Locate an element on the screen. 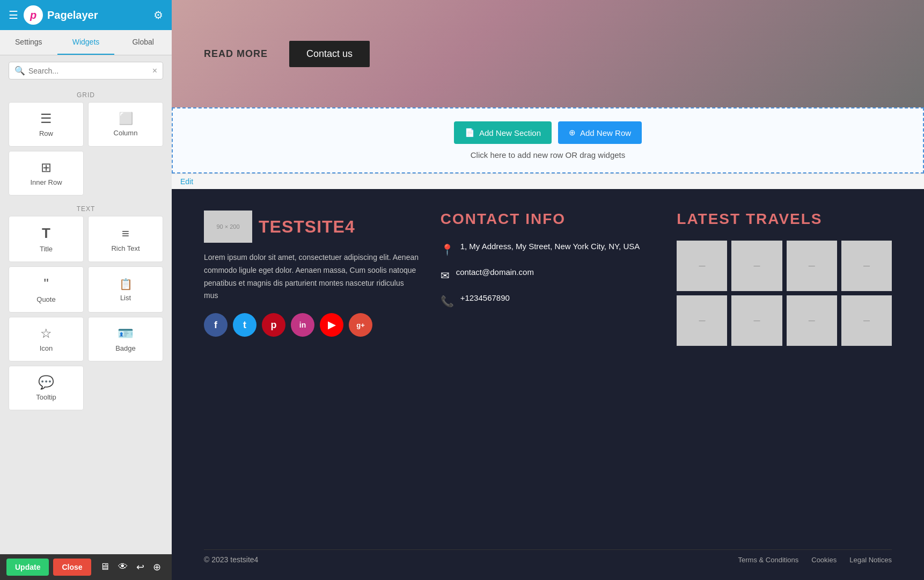 This screenshot has width=924, height=580. tab-settings: Settings is located at coordinates (29, 42).